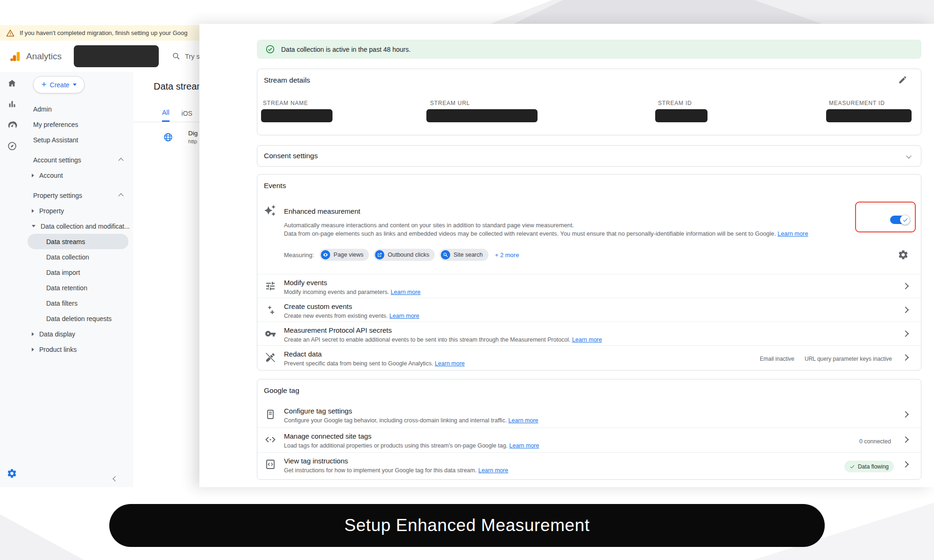 Image resolution: width=934 pixels, height=560 pixels. I want to click on sidebar-item-my-preferences: My preferences, so click(78, 124).